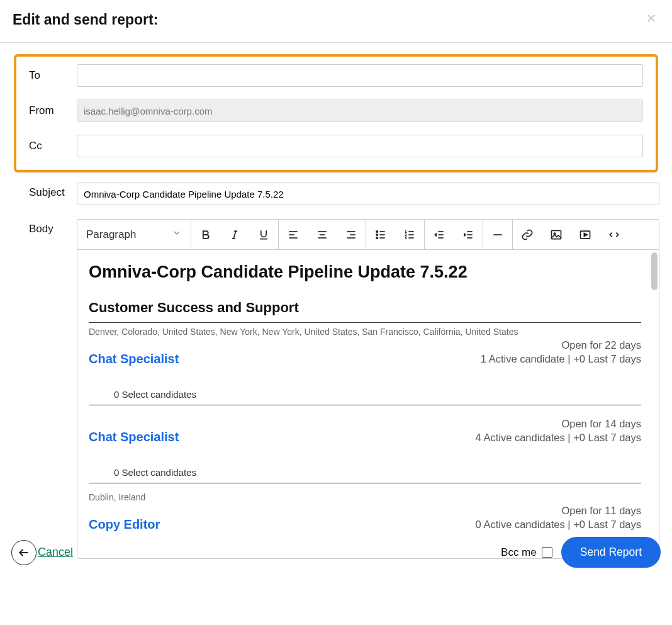 This screenshot has width=672, height=625. Describe the element at coordinates (498, 234) in the screenshot. I see `horizontal-rule-button` at that location.